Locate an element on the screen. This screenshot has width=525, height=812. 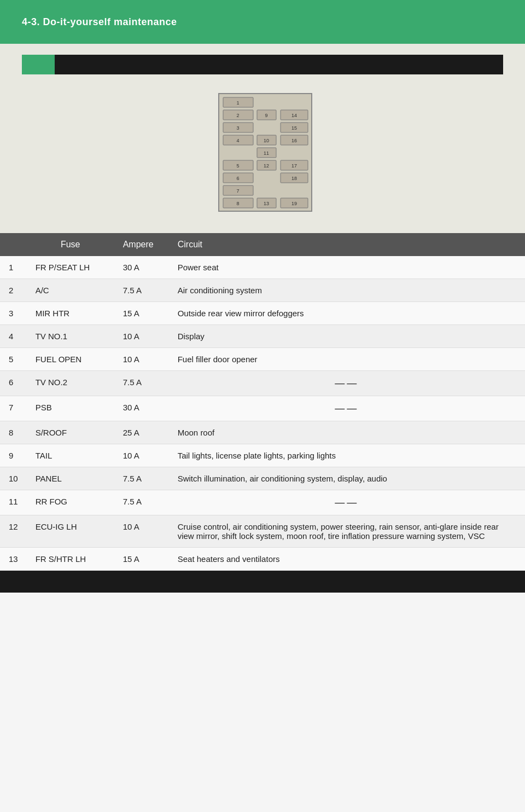
cell-ampere: 25 A is located at coordinates (142, 433).